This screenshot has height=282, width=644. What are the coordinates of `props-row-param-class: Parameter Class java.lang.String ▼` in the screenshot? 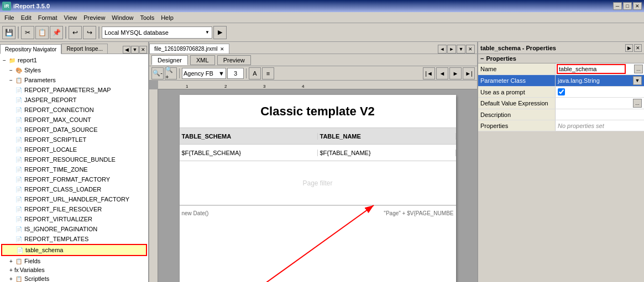 It's located at (561, 81).